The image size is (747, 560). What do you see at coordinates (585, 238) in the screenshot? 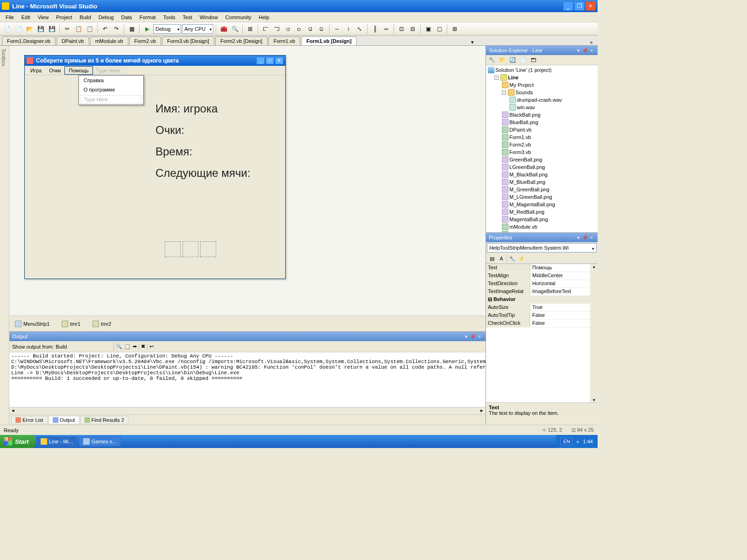
I see `props-pin-icon: 📌` at bounding box center [585, 238].